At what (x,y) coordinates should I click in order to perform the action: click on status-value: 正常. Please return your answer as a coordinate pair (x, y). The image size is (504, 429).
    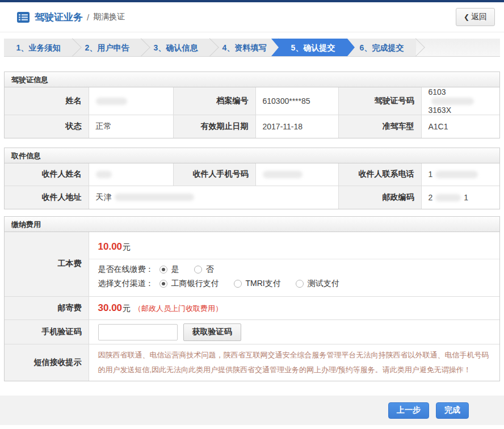
    Looking at the image, I should click on (131, 127).